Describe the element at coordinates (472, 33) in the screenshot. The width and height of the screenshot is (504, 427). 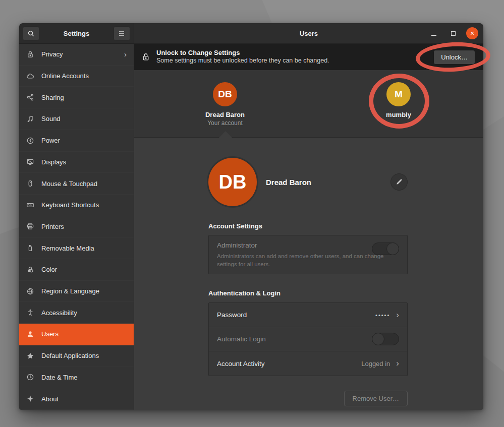
I see `close-icon: ×` at that location.